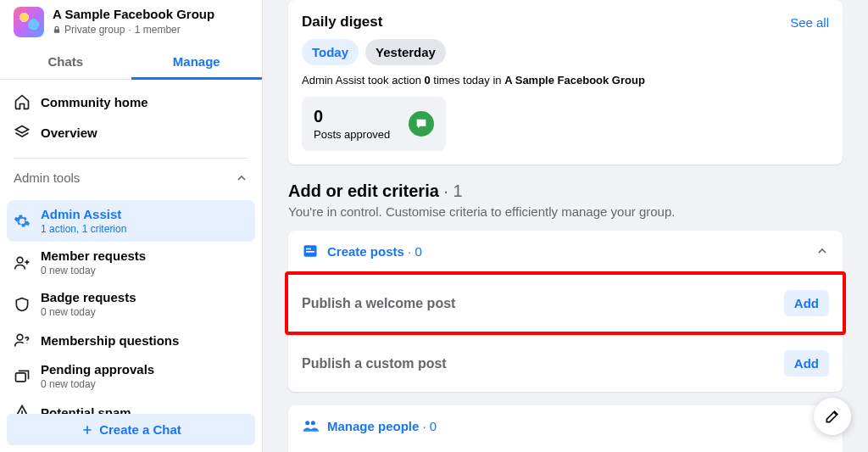 This screenshot has height=452, width=868. Describe the element at coordinates (310, 251) in the screenshot. I see `post-icon` at that location.